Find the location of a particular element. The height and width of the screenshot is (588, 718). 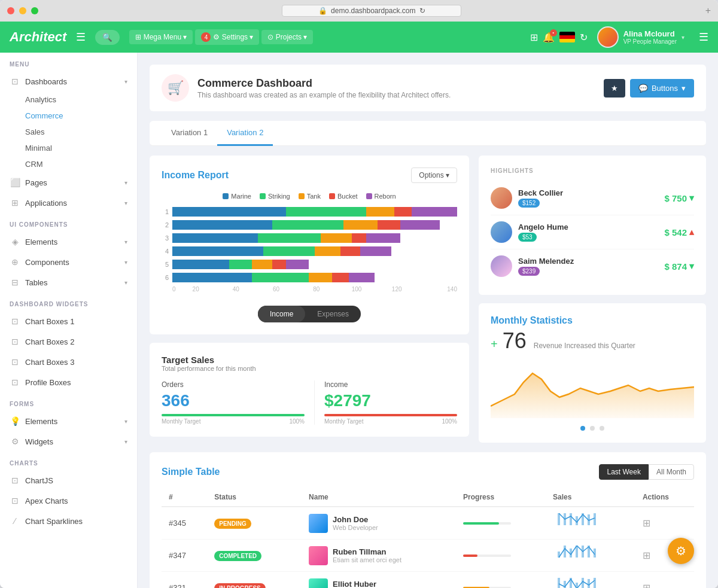

chart-boxes-2-label: Chart Boxes 2 is located at coordinates (77, 342).